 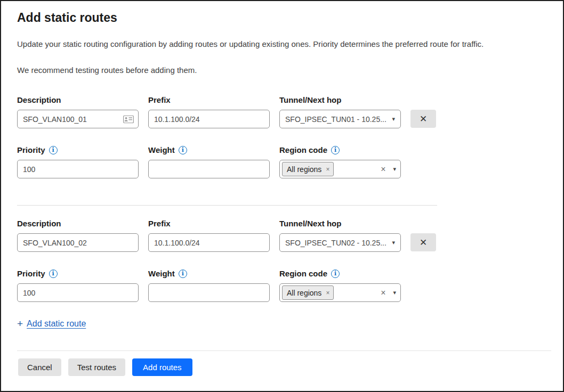 What do you see at coordinates (284, 350) in the screenshot?
I see `footer-divider` at bounding box center [284, 350].